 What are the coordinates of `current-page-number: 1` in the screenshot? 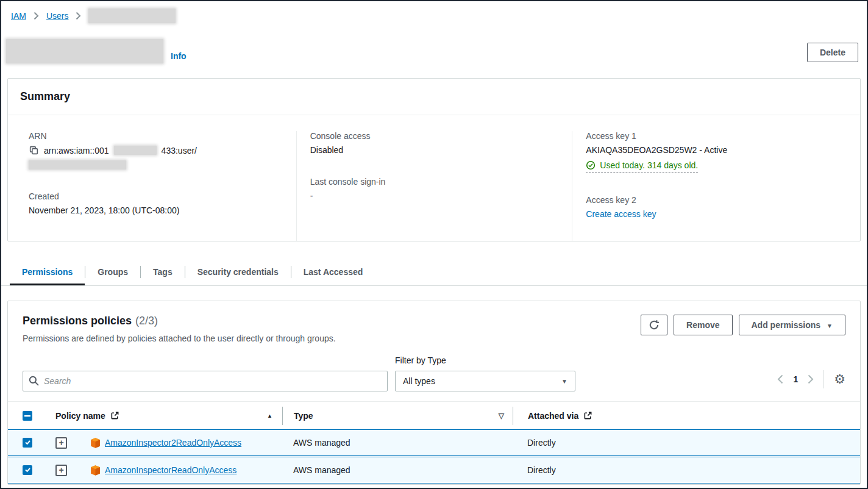 It's located at (795, 379).